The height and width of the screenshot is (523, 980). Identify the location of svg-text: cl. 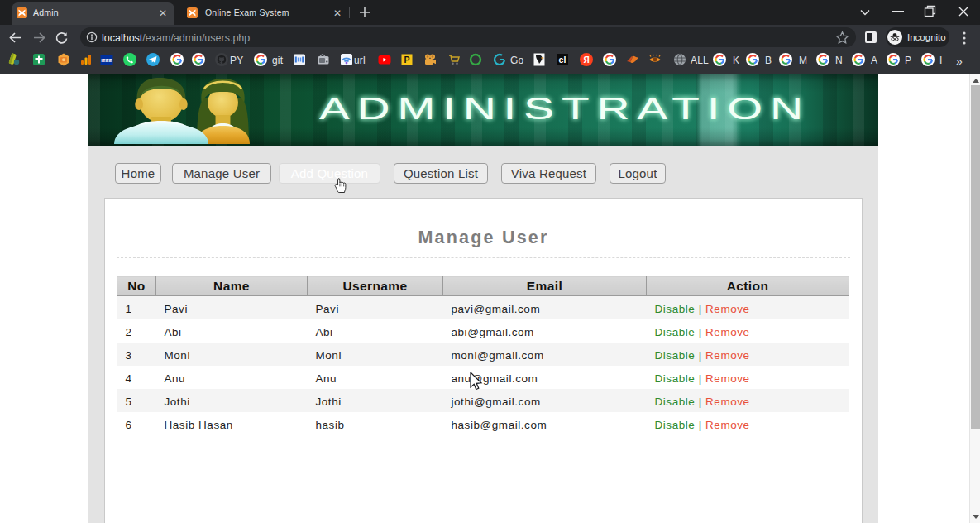
(562, 60).